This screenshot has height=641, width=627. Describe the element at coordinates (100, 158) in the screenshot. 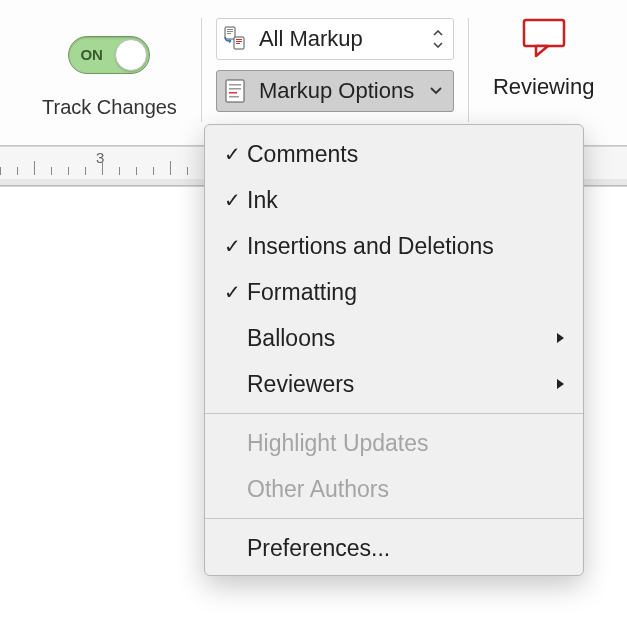

I see `ruler-number: 3` at that location.